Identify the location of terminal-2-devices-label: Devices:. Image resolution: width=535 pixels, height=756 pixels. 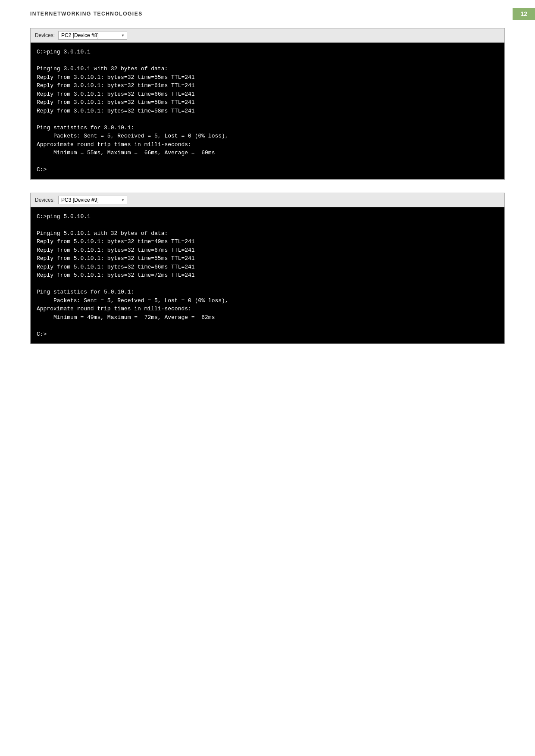
(45, 200).